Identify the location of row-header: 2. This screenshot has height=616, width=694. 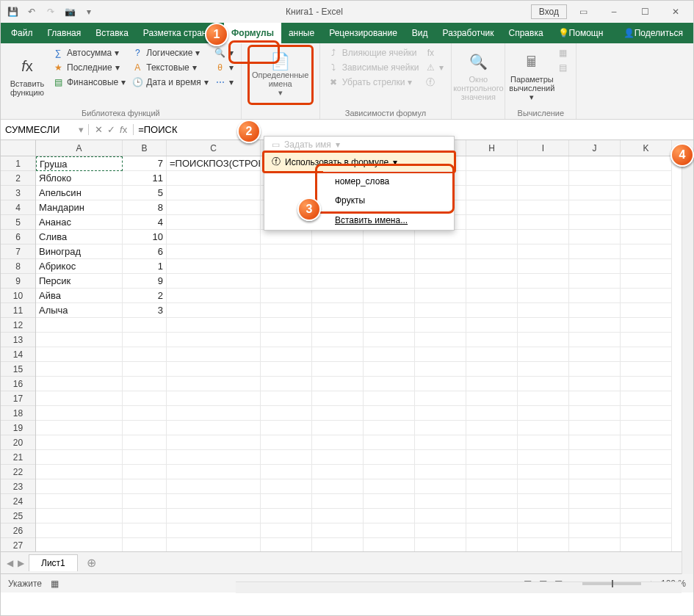
(18, 178).